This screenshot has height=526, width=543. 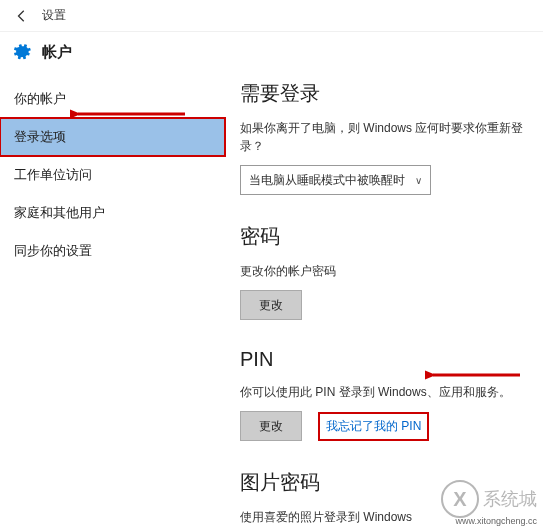 I want to click on sidebar-item-signin-options: 登录选项, so click(x=112, y=137).